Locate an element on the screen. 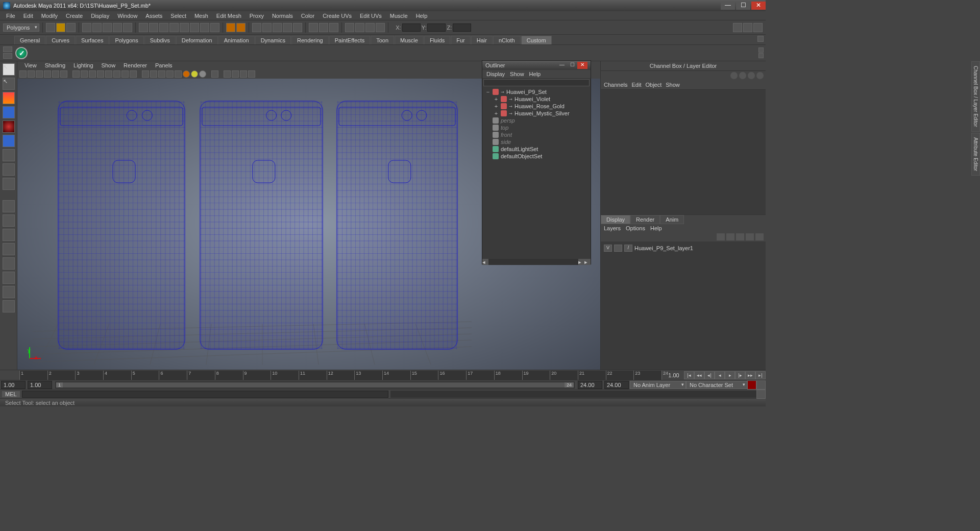 Image resolution: width=980 pixels, height=531 pixels. shelf-tab-fluids: Fluids is located at coordinates (437, 40).